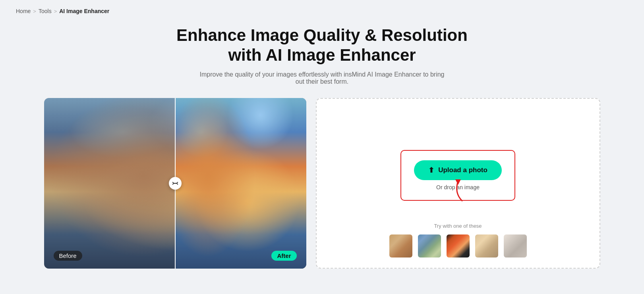 This screenshot has width=644, height=294. I want to click on breadcrumb-sep-1: >, so click(35, 11).